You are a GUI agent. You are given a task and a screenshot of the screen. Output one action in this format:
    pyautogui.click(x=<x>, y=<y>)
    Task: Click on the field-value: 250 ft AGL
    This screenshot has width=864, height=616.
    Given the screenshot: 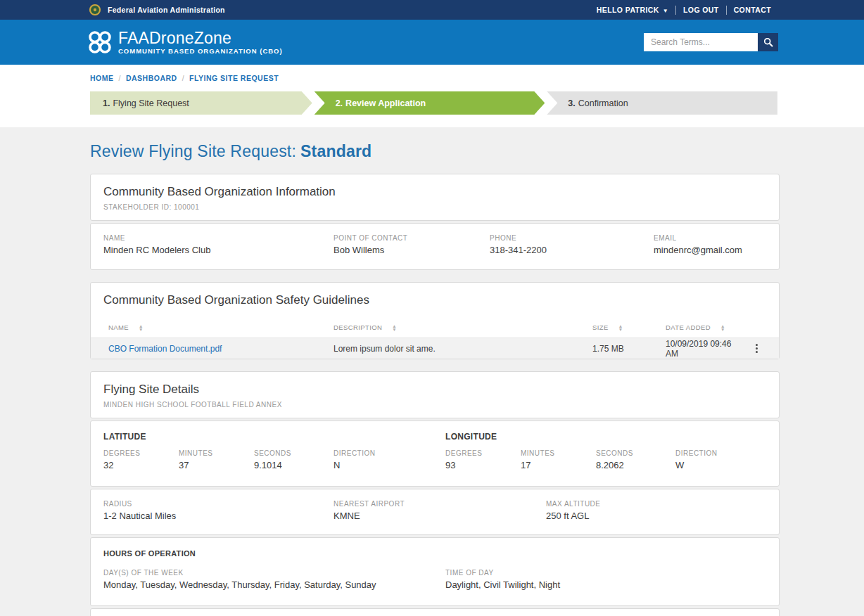 What is the action you would take?
    pyautogui.click(x=656, y=516)
    